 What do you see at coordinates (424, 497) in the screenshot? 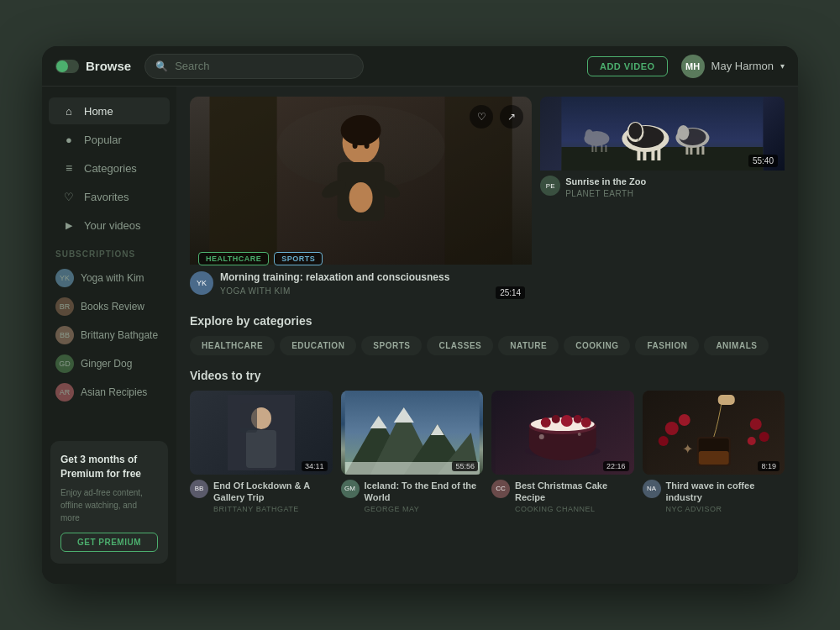
I see `card-meta-1: Iceland: To the End of the World GEORGE …` at bounding box center [424, 497].